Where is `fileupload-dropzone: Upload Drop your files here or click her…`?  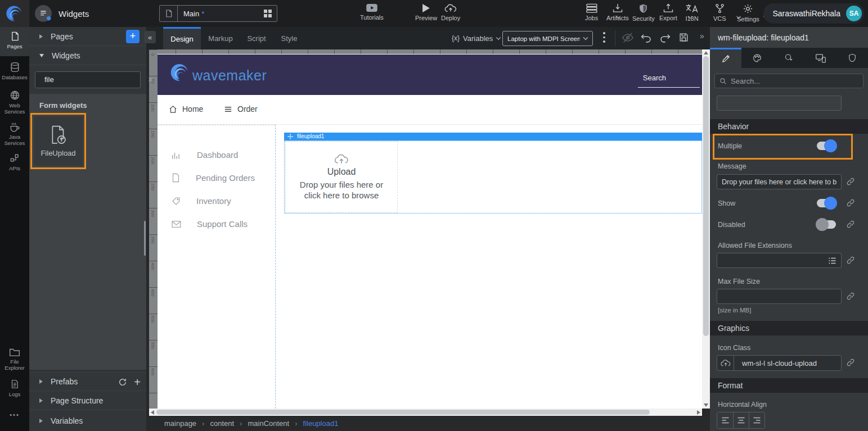 fileupload-dropzone: Upload Drop your files here or click her… is located at coordinates (341, 177).